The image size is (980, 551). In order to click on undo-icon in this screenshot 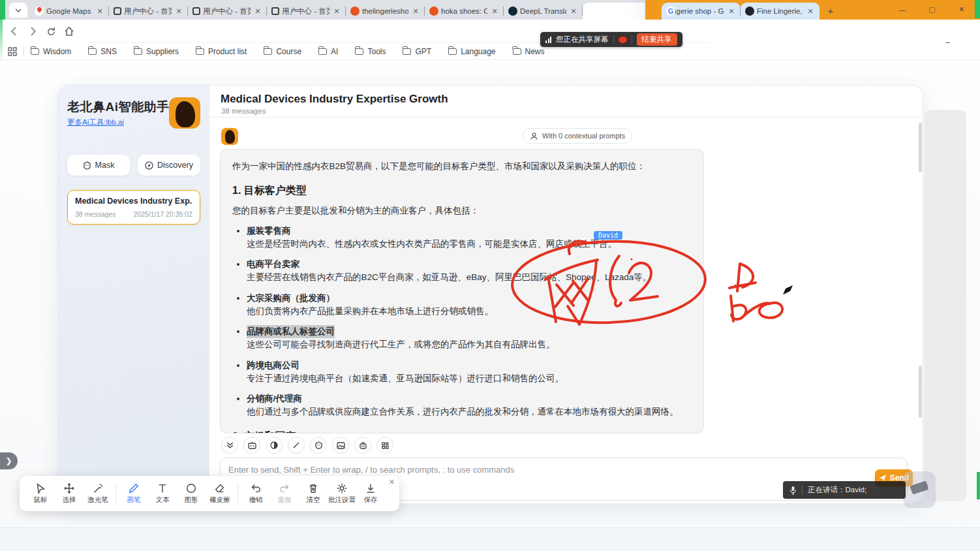, I will do `click(256, 488)`.